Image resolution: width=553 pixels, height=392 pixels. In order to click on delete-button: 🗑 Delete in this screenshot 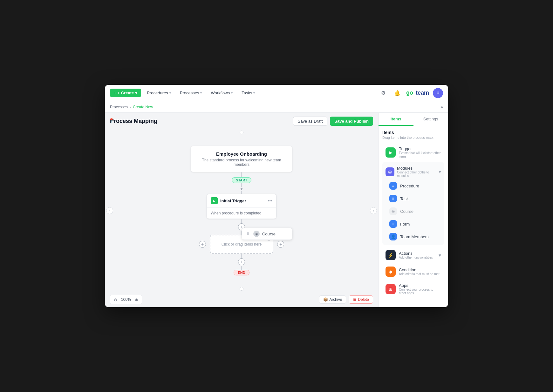, I will do `click(361, 300)`.